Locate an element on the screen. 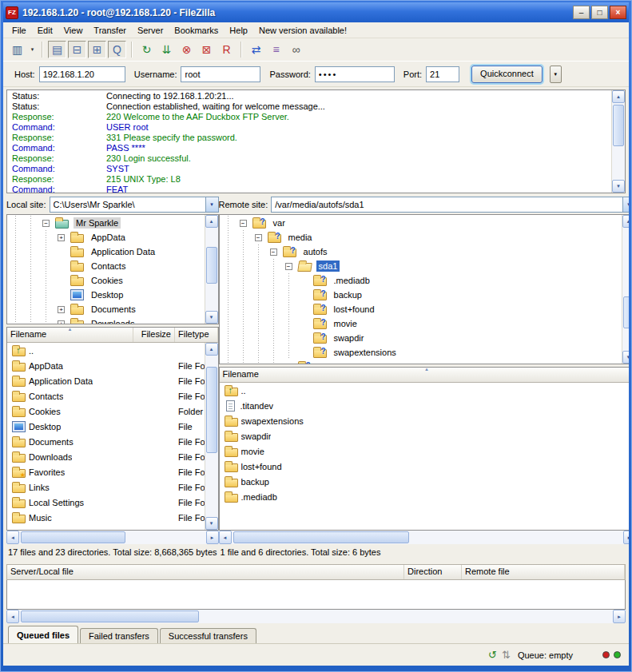 This screenshot has height=672, width=632. host-input is located at coordinates (82, 74).